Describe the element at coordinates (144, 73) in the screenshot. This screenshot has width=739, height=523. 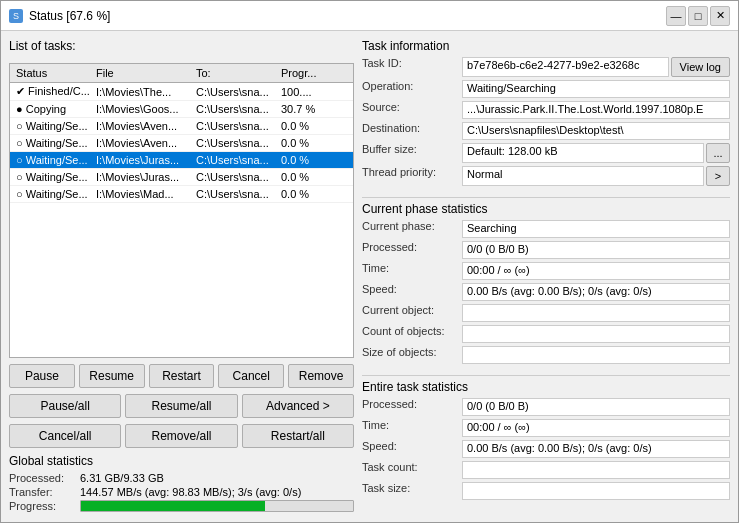
I see `col-file: File` at that location.